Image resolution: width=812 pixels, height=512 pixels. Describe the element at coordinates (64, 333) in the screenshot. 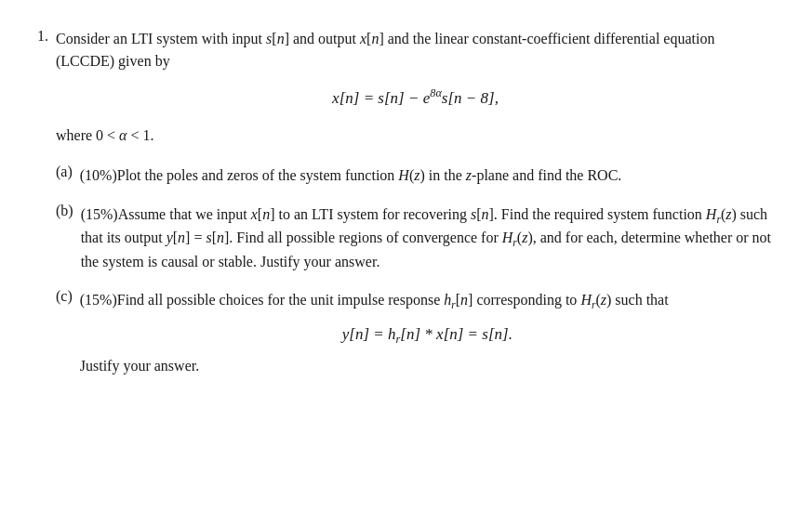

I see `part-c-label: (c)` at that location.